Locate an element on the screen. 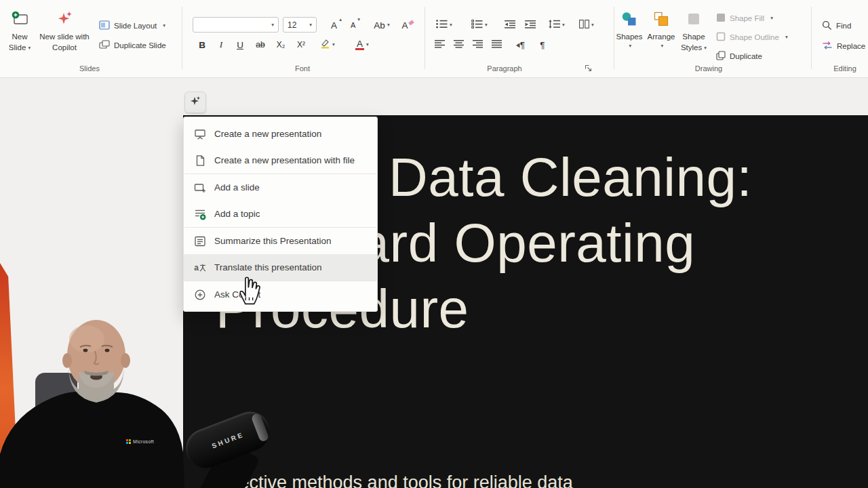 The image size is (868, 488). new-slide-button: New Slide▾ is located at coordinates (20, 31).